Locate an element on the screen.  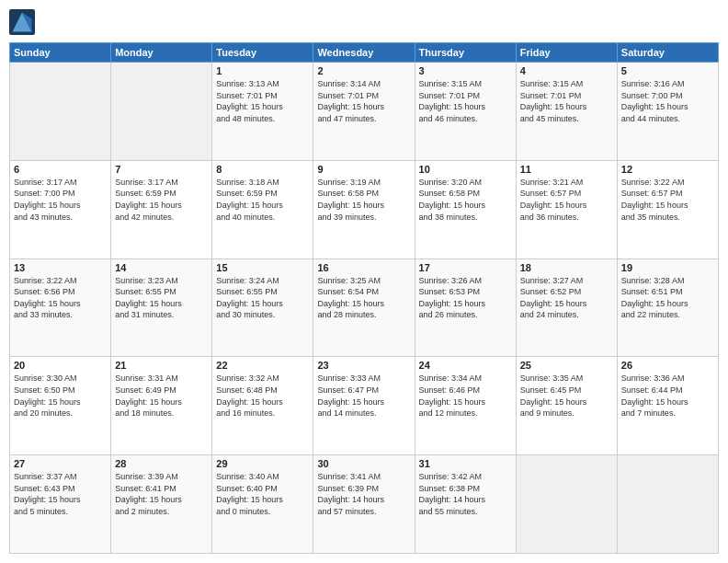
calendar-cell: 14Sunrise: 3:23 AM Sunset: 6:55 PM Dayli… is located at coordinates (162, 307).